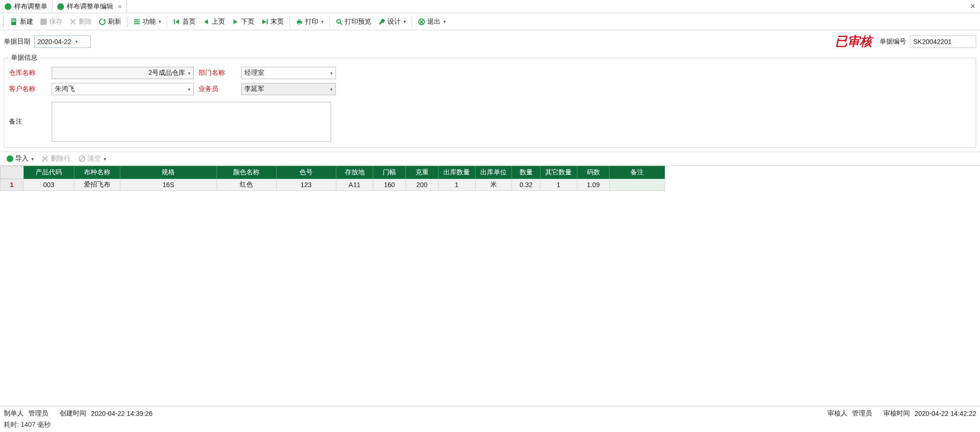 The width and height of the screenshot is (980, 432). Describe the element at coordinates (945, 414) in the screenshot. I see `audit-time-value: 2020-04-22 14:42:22` at that location.